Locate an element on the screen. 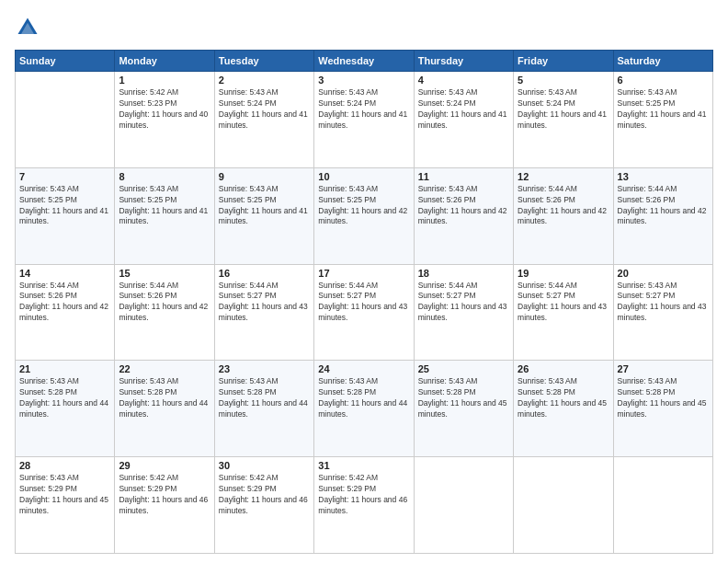  calendar-cell: 30 Sunrise: 5:42 AM Sunset: 5:29 PM Dayl… is located at coordinates (264, 506).